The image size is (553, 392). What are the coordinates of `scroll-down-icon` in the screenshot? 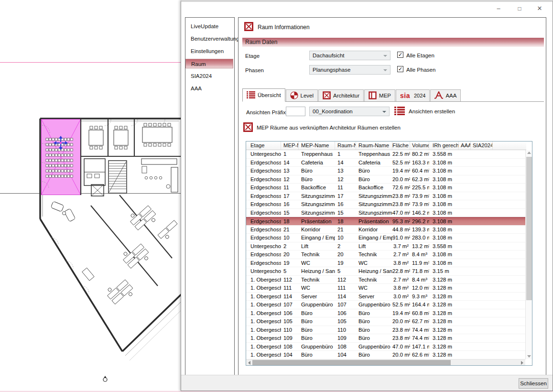 It's located at (529, 357).